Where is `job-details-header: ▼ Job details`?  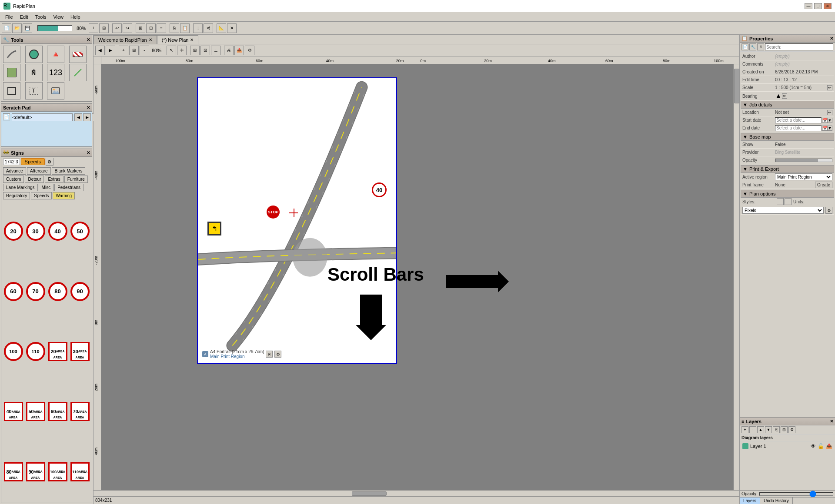
job-details-header: ▼ Job details is located at coordinates (787, 105).